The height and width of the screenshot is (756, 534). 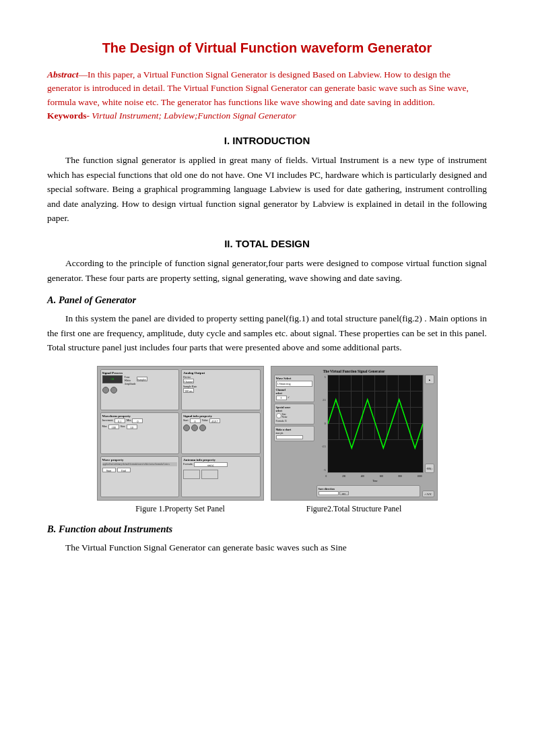 I want to click on figure1-container: Signal Process -13 ToneWhiteAmplitude Sa…, so click(x=180, y=440).